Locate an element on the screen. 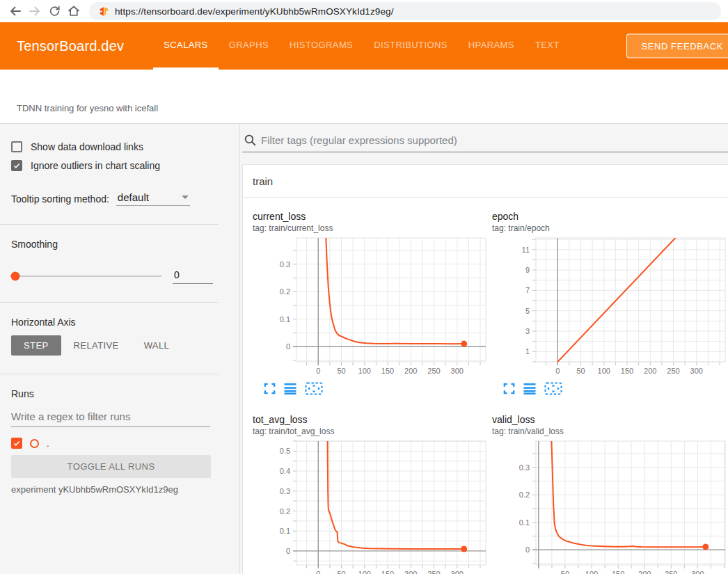 The width and height of the screenshot is (728, 574). chart-canvas: 05010015020025030000.10.20.30.40.5 is located at coordinates (370, 507).